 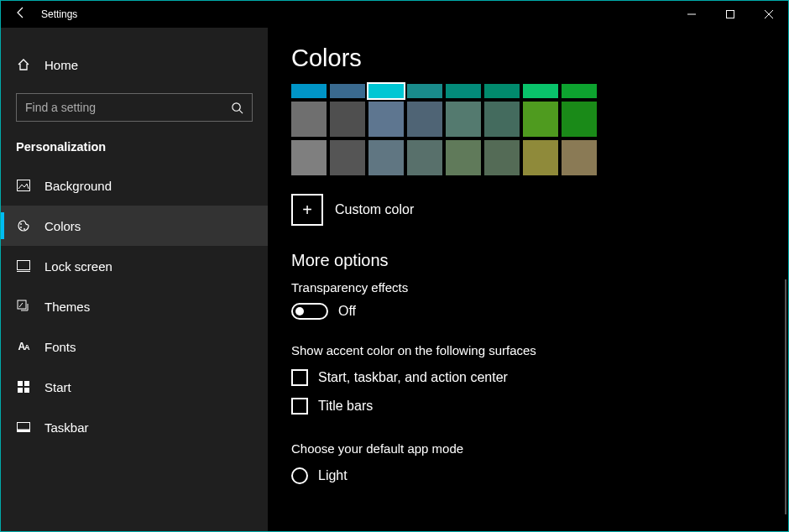 I want to click on picture-icon, so click(x=24, y=185).